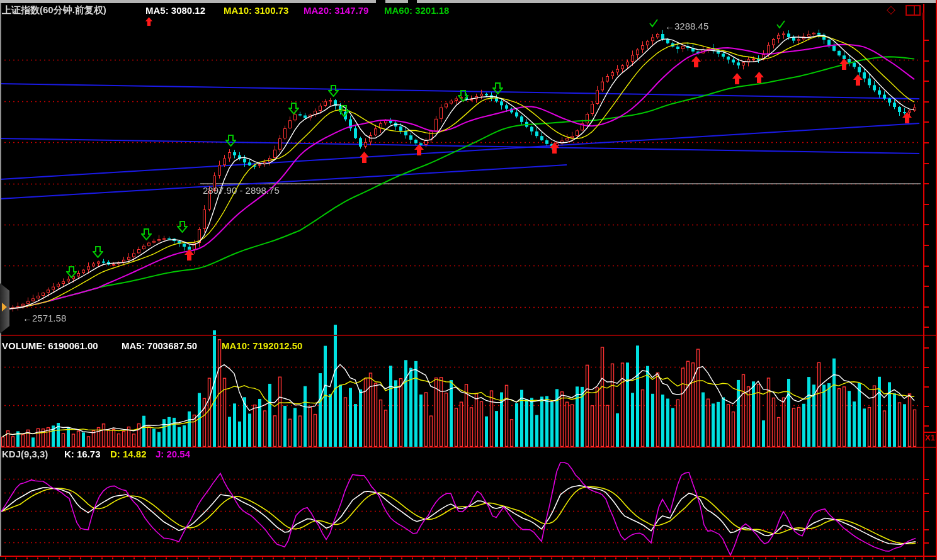 This screenshot has height=560, width=937. I want to click on scale-multiplier-label: X1, so click(930, 438).